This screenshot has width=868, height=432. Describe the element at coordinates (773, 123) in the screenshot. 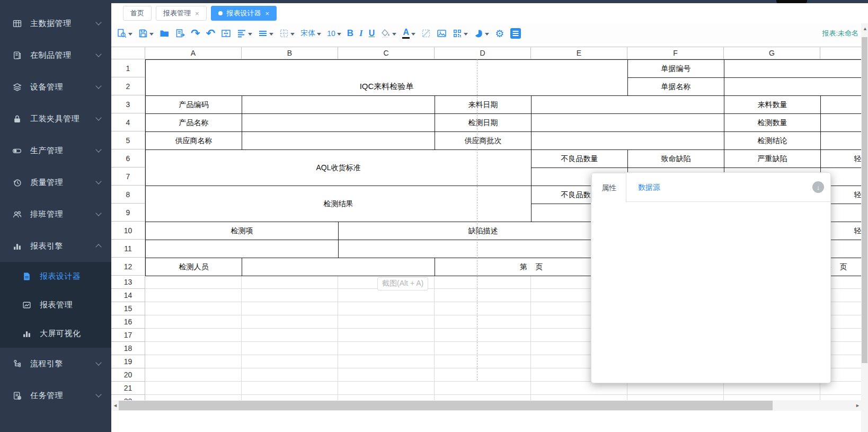

I see `cell-G4: 检测数量` at that location.